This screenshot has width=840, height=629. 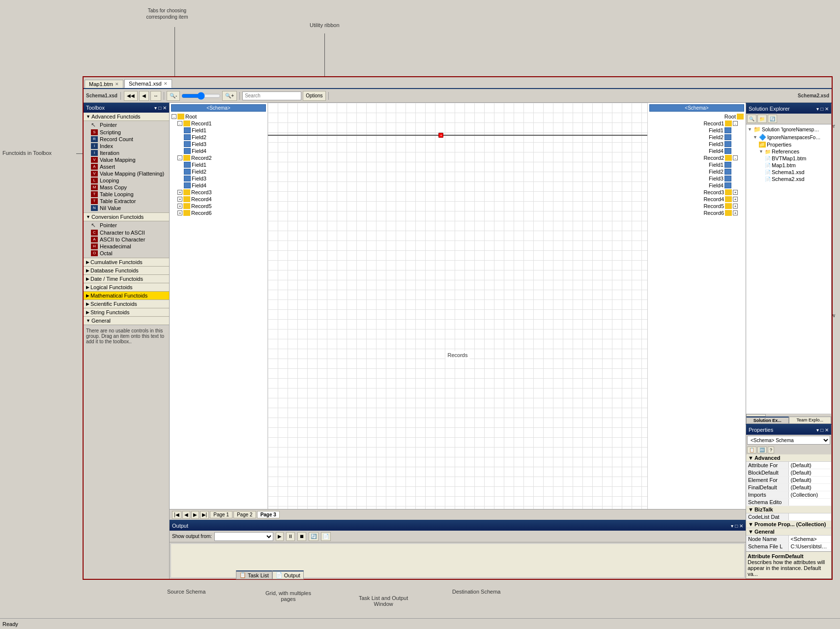 What do you see at coordinates (771, 450) in the screenshot?
I see `props-btn-help: ?` at bounding box center [771, 450].